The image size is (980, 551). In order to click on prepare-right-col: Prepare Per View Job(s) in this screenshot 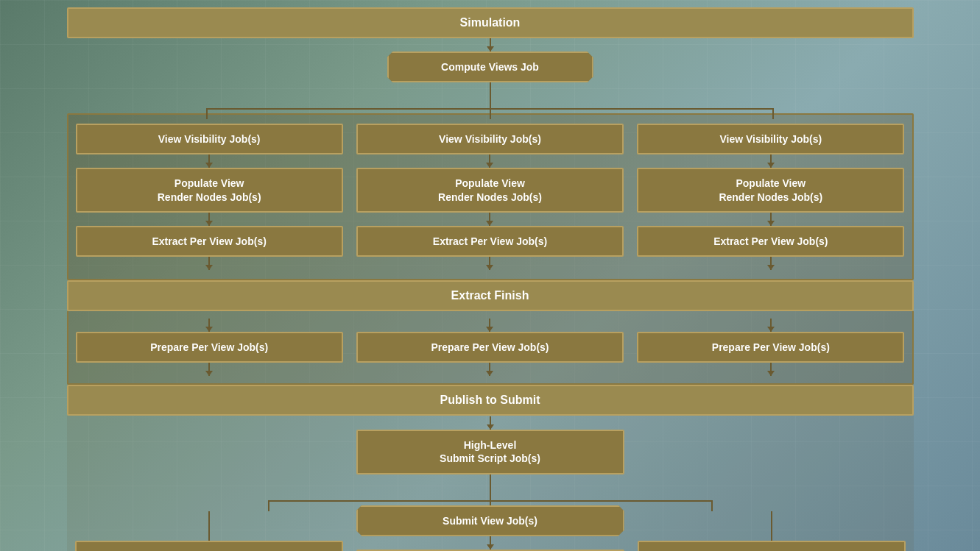, I will do `click(770, 347)`.